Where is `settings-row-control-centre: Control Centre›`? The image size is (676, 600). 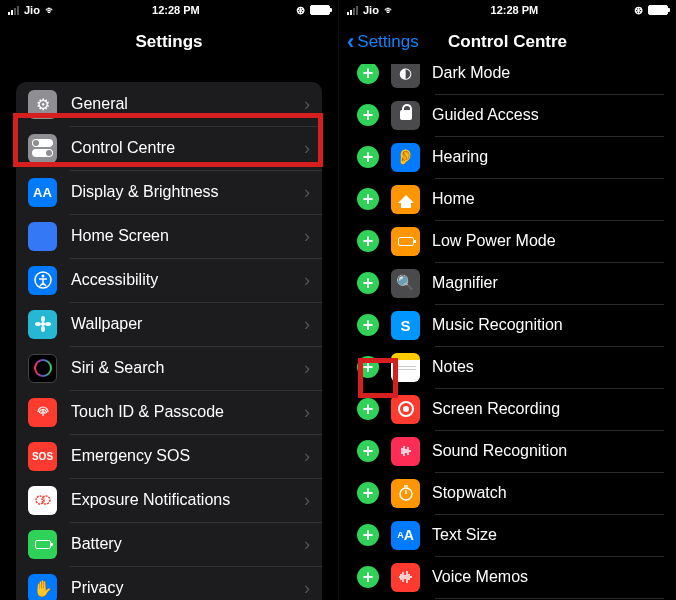 settings-row-control-centre: Control Centre› is located at coordinates (169, 148).